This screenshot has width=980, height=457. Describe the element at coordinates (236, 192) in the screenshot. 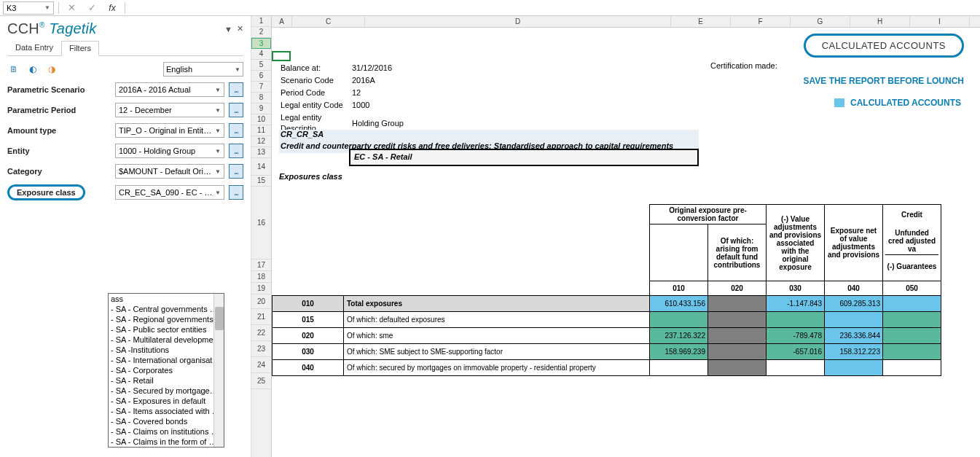

I see `browse-exposure: ...` at that location.